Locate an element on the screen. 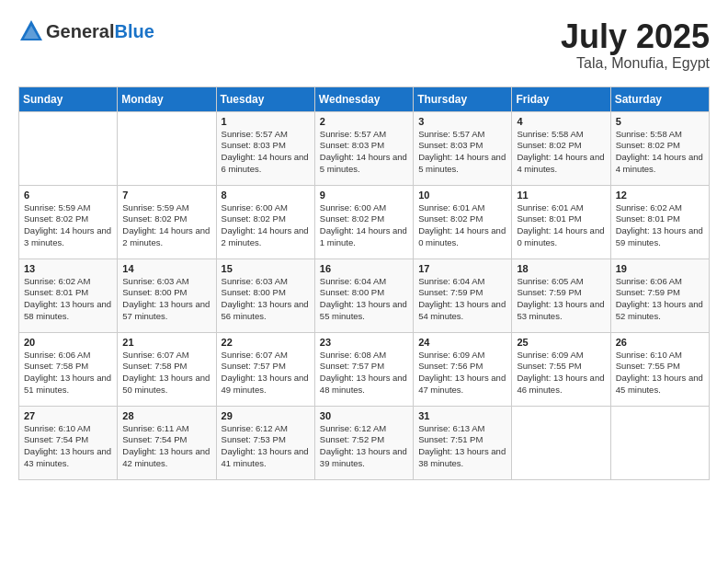 This screenshot has width=728, height=563. calendar-cell: 17Sunrise: 6:04 AM Sunset: 7:59 PM Dayli… is located at coordinates (463, 295).